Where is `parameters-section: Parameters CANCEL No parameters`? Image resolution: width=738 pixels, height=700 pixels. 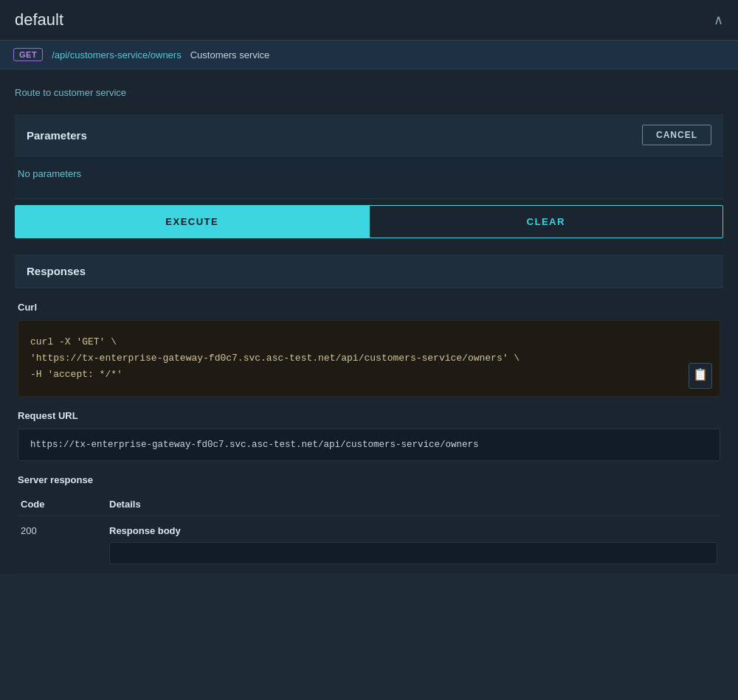 parameters-section: Parameters CANCEL No parameters is located at coordinates (369, 156).